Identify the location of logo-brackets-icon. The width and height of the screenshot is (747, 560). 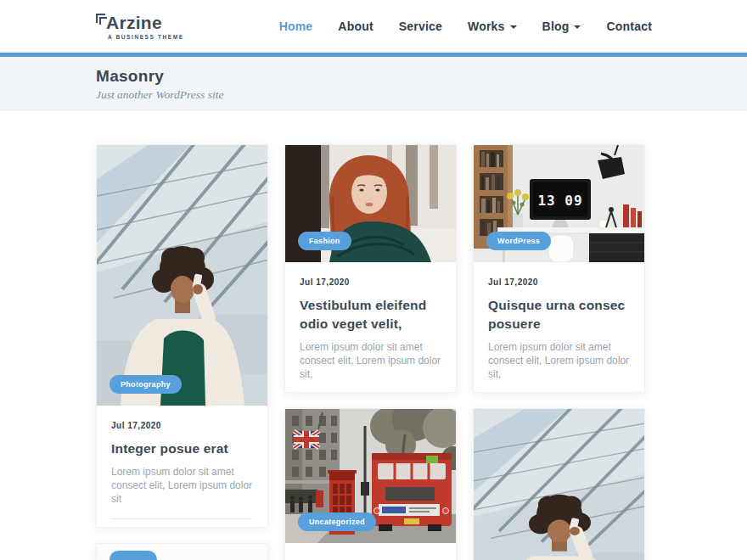
(101, 19).